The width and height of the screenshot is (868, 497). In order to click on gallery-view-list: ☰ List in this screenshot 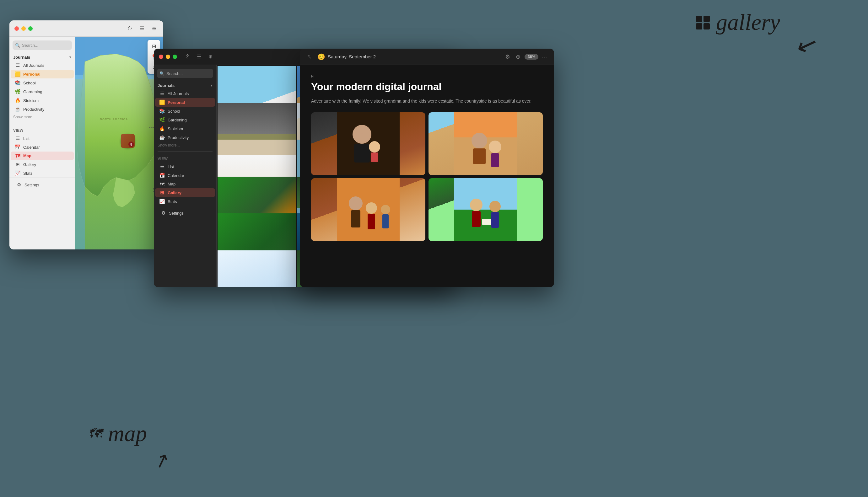, I will do `click(185, 167)`.